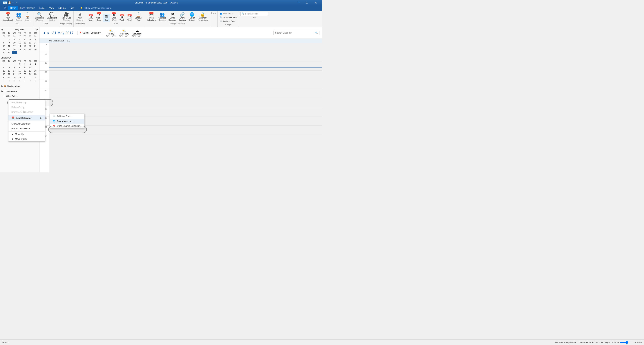 The image size is (644, 345). Describe the element at coordinates (162, 17) in the screenshot. I see `calendar-groups-button: 👥 CalendarGroups ▾` at that location.